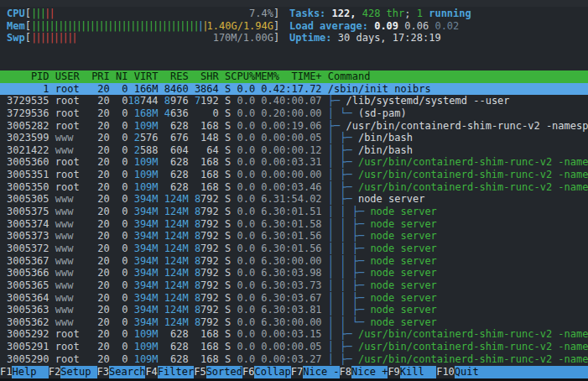 Image resolution: width=588 pixels, height=381 pixels. What do you see at coordinates (294, 138) in the screenshot?
I see `process-row: 3023599 www2002576676148S0.00.00:00.05│ …` at bounding box center [294, 138].